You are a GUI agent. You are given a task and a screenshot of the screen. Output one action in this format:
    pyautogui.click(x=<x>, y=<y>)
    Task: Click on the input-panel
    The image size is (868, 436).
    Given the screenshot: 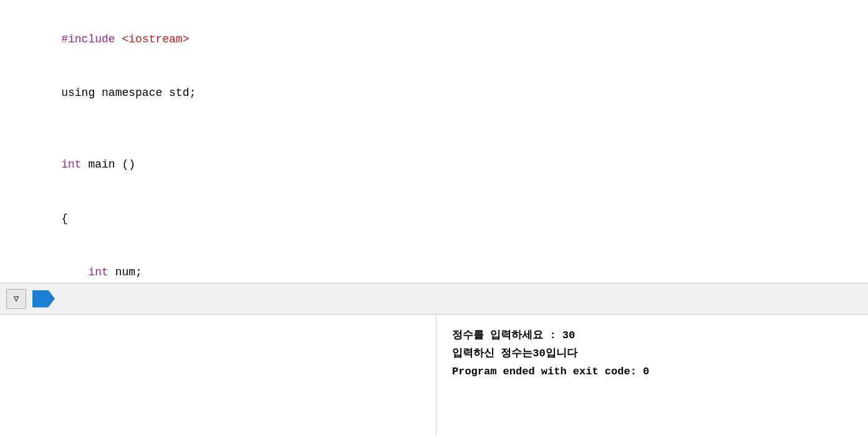 What is the action you would take?
    pyautogui.click(x=218, y=375)
    